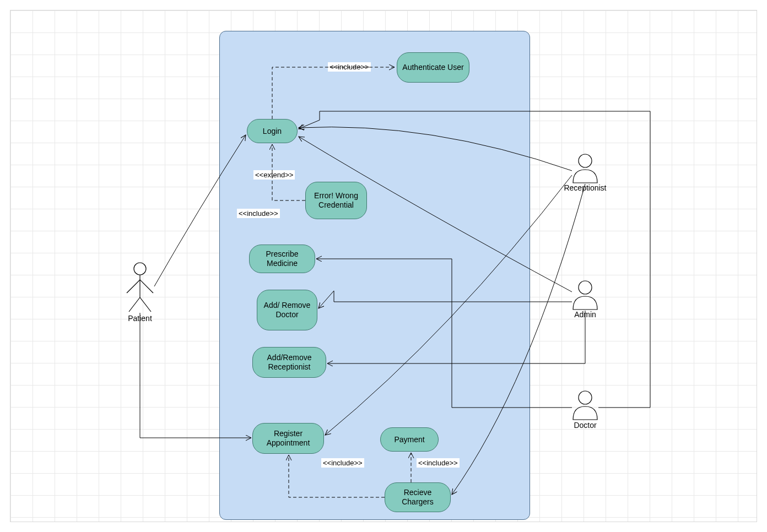 The height and width of the screenshot is (532, 767). I want to click on usecase-login: Login, so click(272, 131).